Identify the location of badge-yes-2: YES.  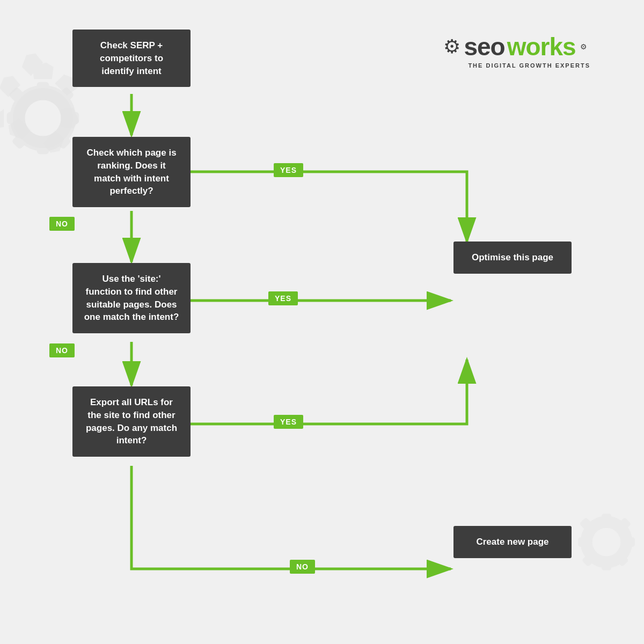
(283, 298).